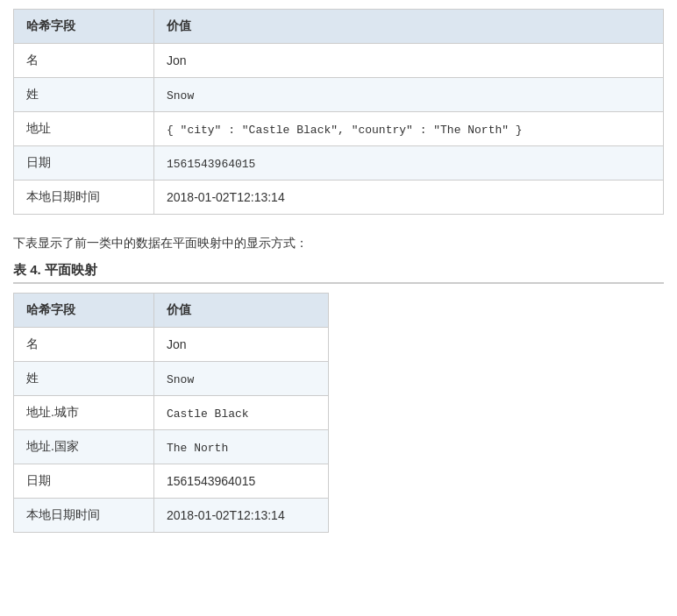 This screenshot has width=677, height=616. I want to click on table2-field-cell: 日期, so click(84, 482).